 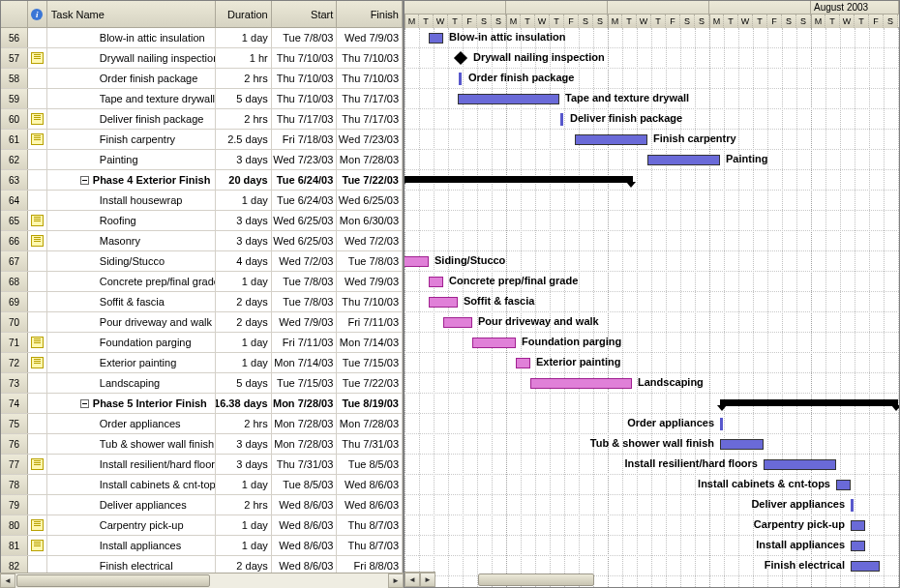 What do you see at coordinates (244, 14) in the screenshot?
I see `col-duration-header: Duration` at bounding box center [244, 14].